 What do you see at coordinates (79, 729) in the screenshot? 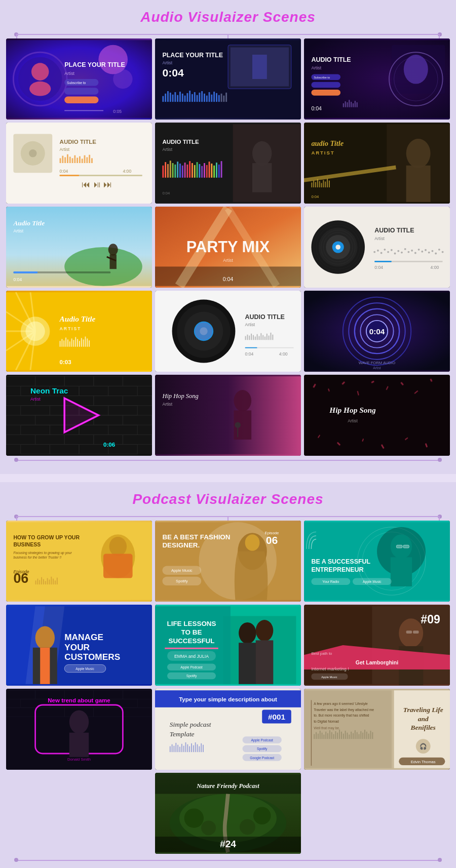
I see `podcast-card-7: New trend about game Donald Smith` at bounding box center [79, 729].